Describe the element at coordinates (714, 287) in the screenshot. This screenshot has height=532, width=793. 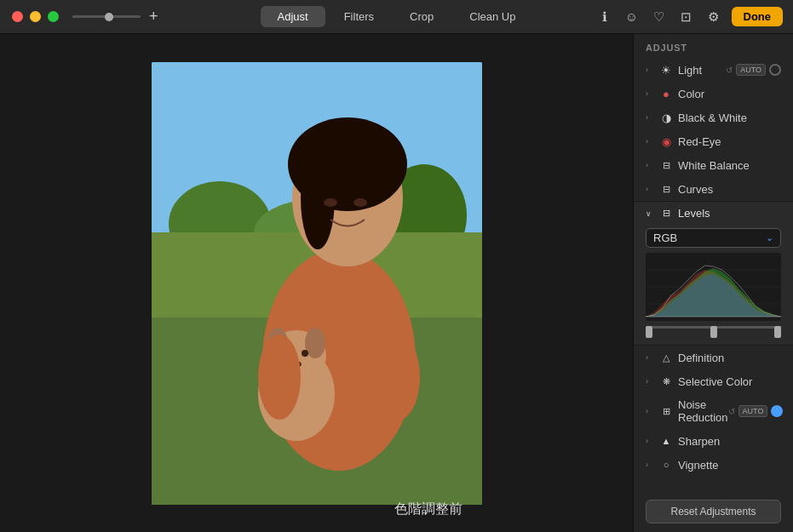
I see `histogram-chart` at that location.